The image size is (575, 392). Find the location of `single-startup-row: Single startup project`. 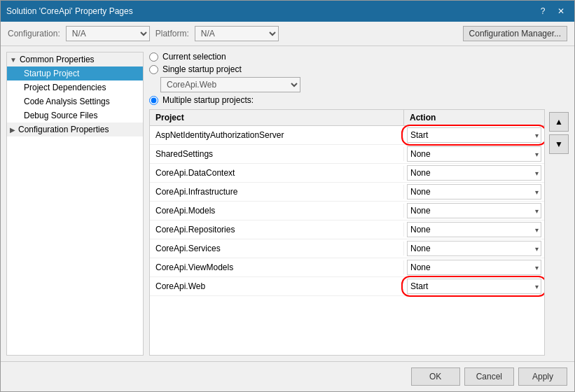

single-startup-row: Single startup project is located at coordinates (359, 69).